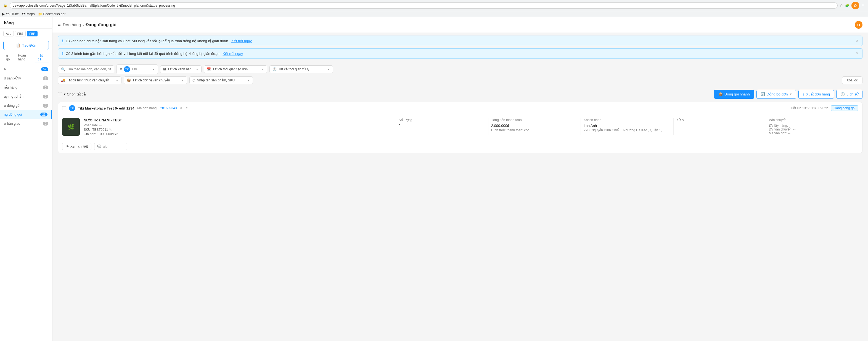 The image size is (868, 341). What do you see at coordinates (844, 108) in the screenshot?
I see `order-status-badge: Đang đóng gói` at bounding box center [844, 108].